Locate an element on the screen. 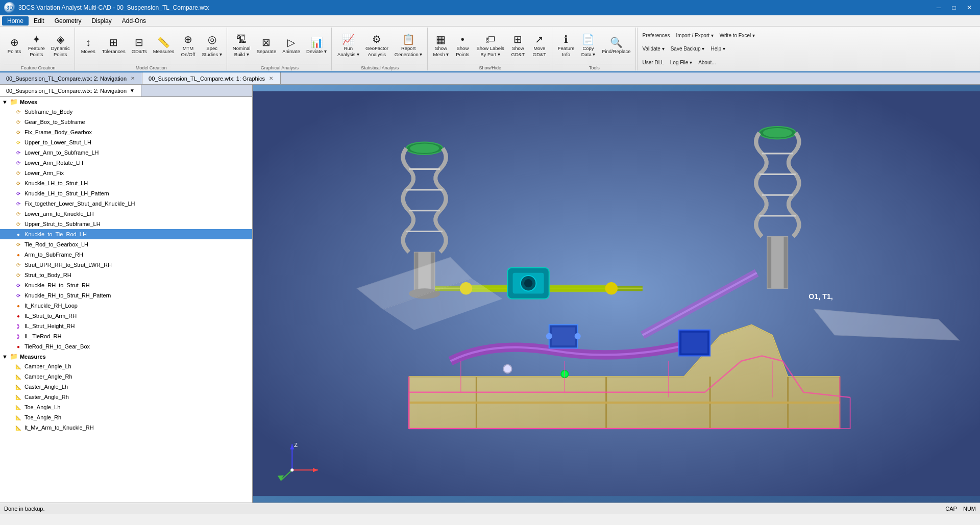  tree-item-il-strut-to-arm-rh: ● IL_Strut_to_Arm_RH is located at coordinates (126, 316).